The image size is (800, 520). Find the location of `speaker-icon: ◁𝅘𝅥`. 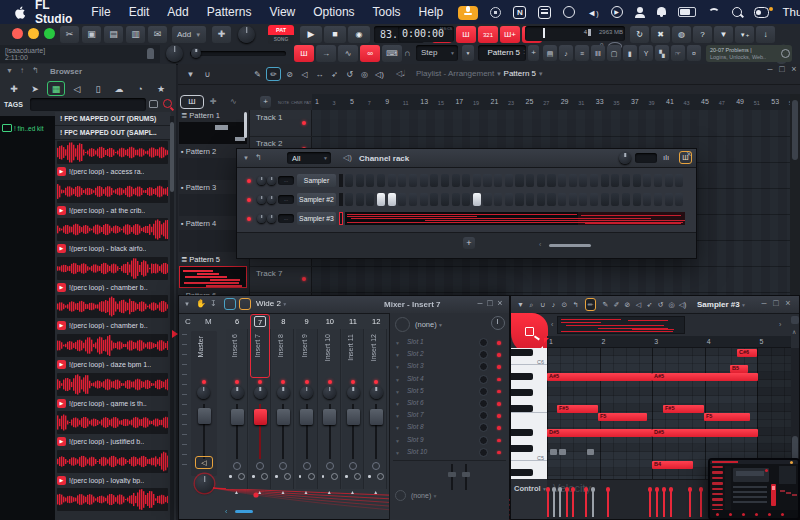

speaker-icon: ◁𝅘𝅥 is located at coordinates (400, 74).